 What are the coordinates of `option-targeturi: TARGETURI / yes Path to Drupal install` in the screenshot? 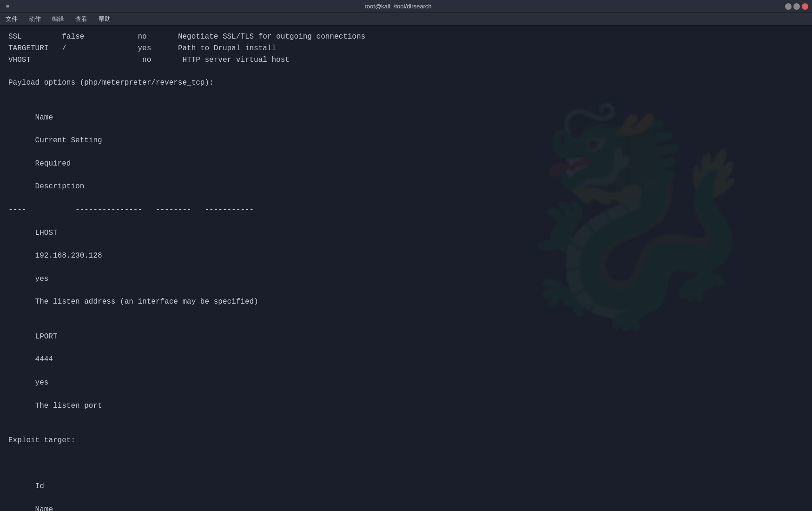 It's located at (406, 48).